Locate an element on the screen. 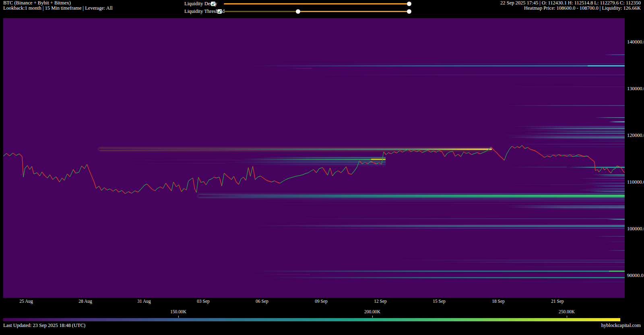  lookback-settings: Lookback:1 month | 15 Min timeframe | Le… is located at coordinates (58, 8).